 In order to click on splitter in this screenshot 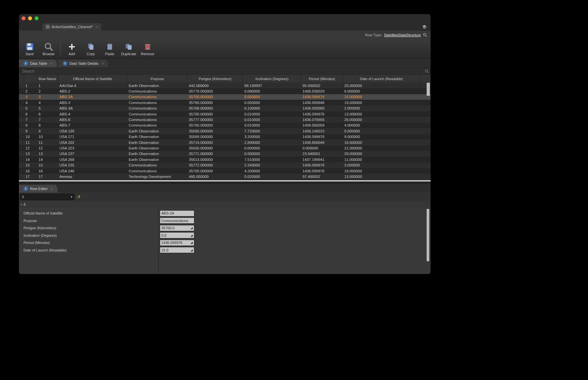, I will do `click(225, 183)`.